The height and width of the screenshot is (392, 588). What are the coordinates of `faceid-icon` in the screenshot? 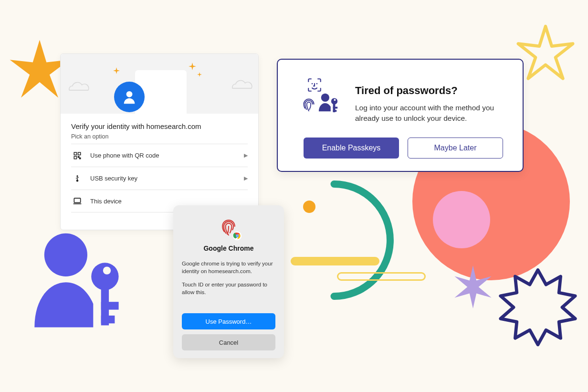 It's located at (315, 85).